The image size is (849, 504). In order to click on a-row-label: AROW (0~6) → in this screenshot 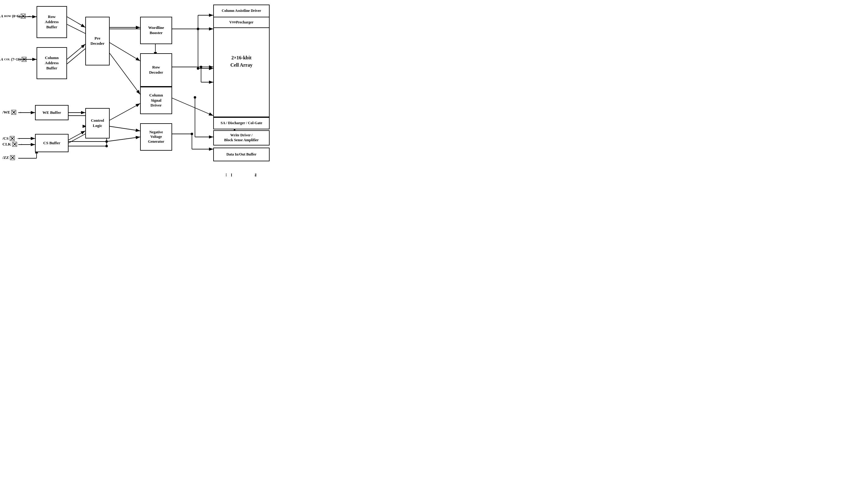, I will do `click(16, 16)`.